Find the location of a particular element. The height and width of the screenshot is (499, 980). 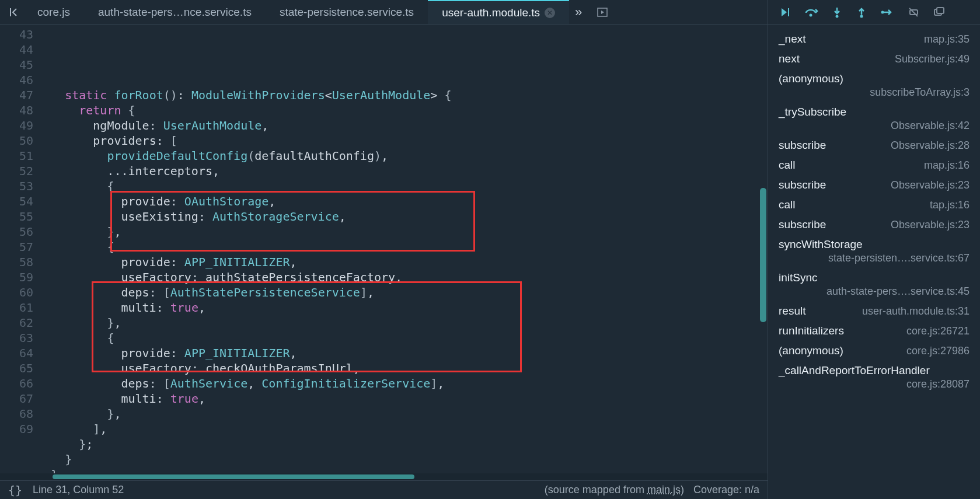

line-number: 47 is located at coordinates (16, 95).